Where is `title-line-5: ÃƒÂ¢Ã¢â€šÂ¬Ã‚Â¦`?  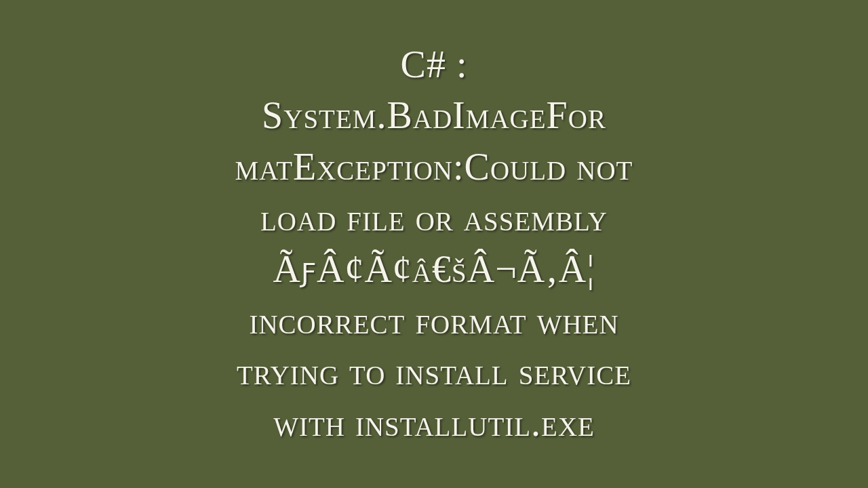 title-line-5: ÃƒÂ¢Ã¢â€šÂ¬Ã‚Â¦ is located at coordinates (434, 270).